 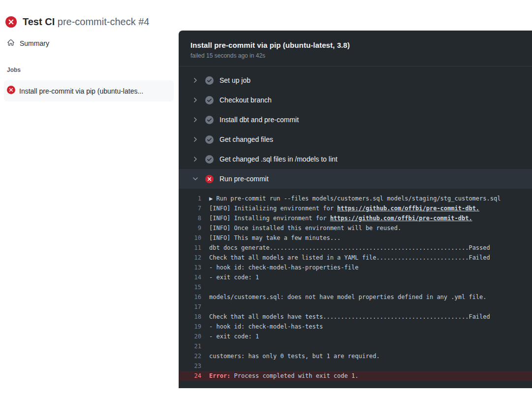 What do you see at coordinates (194, 356) in the screenshot?
I see `log-line-number: 22` at bounding box center [194, 356].